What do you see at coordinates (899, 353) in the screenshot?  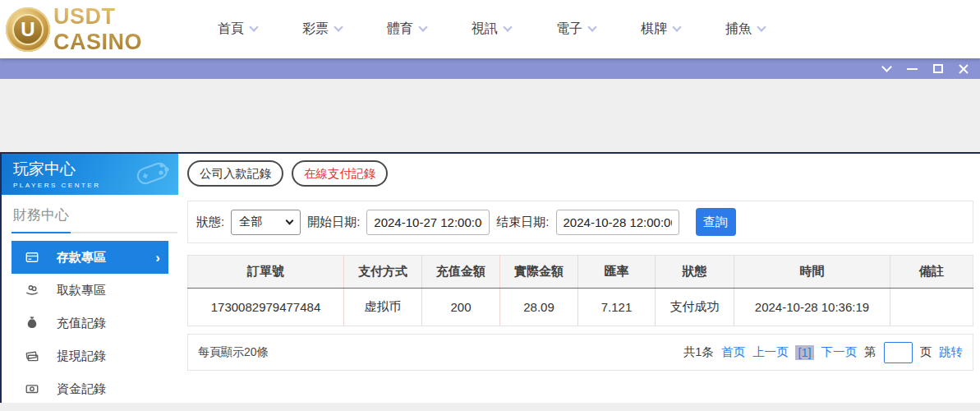 I see `page-jump-input` at bounding box center [899, 353].